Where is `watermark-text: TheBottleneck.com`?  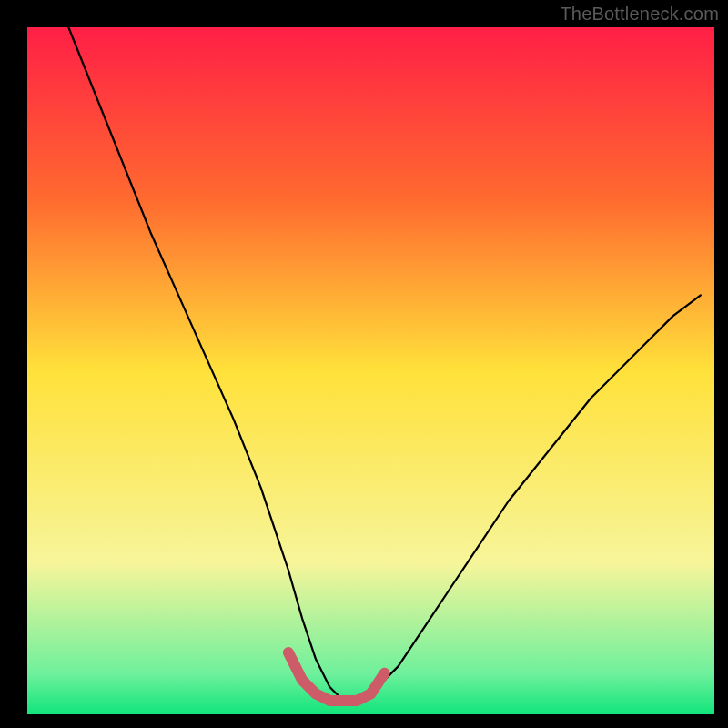
watermark-text: TheBottleneck.com is located at coordinates (639, 15).